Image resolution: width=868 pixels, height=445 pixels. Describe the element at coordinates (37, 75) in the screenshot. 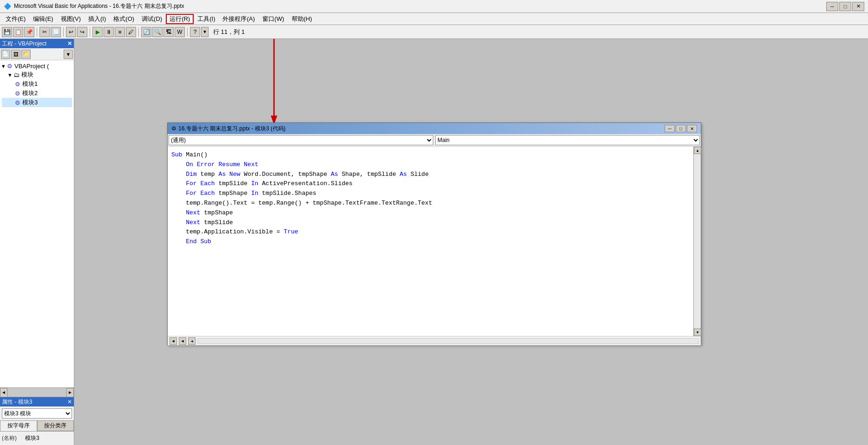

I see `tree-modules-folder: ▾ 🗂 模块` at that location.